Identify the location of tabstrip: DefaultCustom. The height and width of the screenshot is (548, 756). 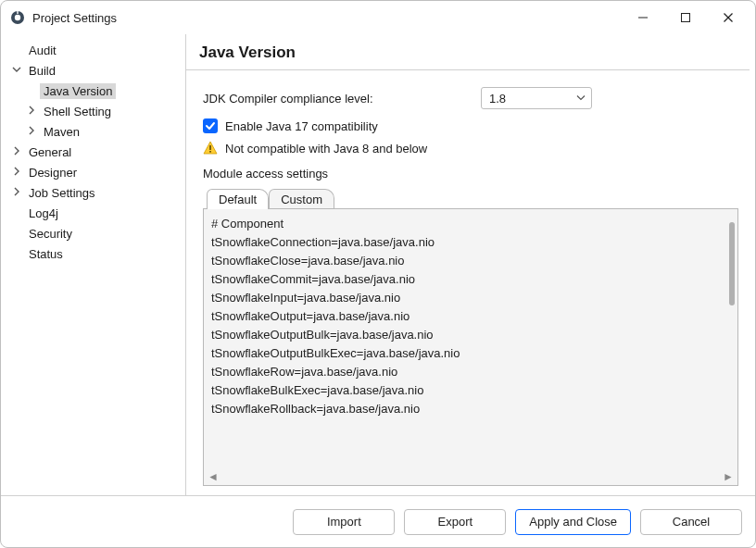
(471, 197).